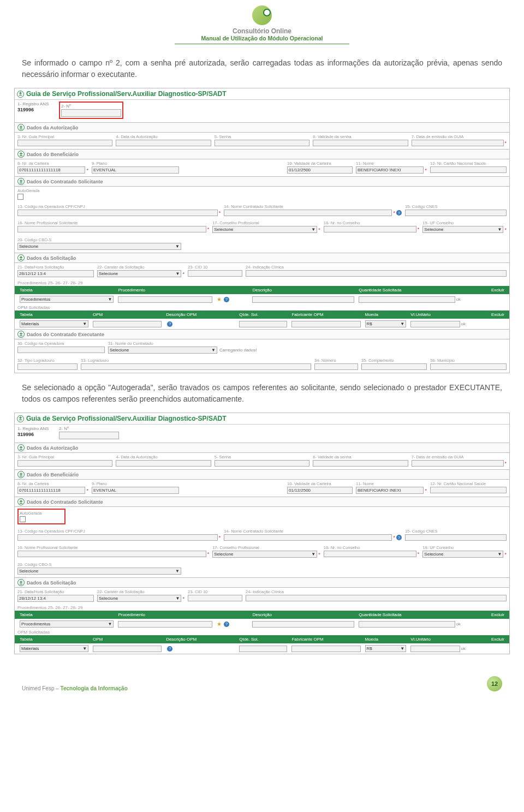 This screenshot has height=812, width=524. I want to click on procedimentos-label: Procedimentos 25- 26- 27- 28- 29, so click(262, 283).